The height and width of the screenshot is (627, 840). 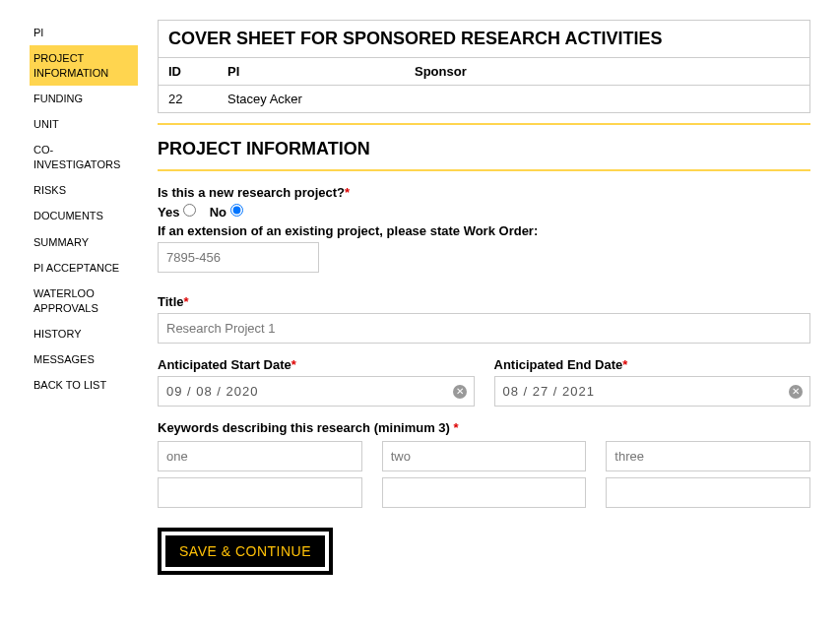 What do you see at coordinates (245, 551) in the screenshot?
I see `save-continue-button: SAVE & CONTINUE` at bounding box center [245, 551].